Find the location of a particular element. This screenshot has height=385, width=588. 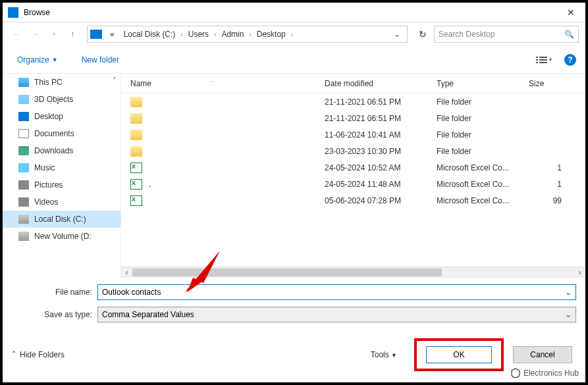

disk-icon is located at coordinates (24, 236).